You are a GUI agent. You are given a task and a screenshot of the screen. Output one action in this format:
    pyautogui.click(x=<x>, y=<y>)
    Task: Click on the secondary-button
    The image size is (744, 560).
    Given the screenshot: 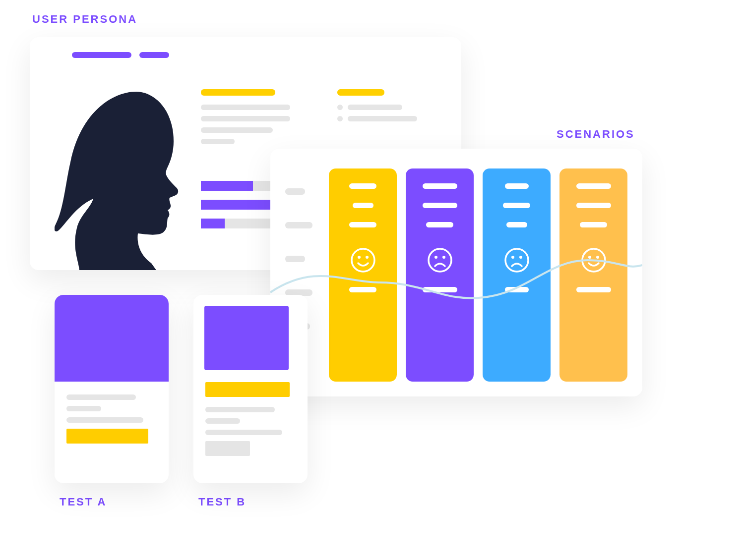 What is the action you would take?
    pyautogui.click(x=228, y=448)
    